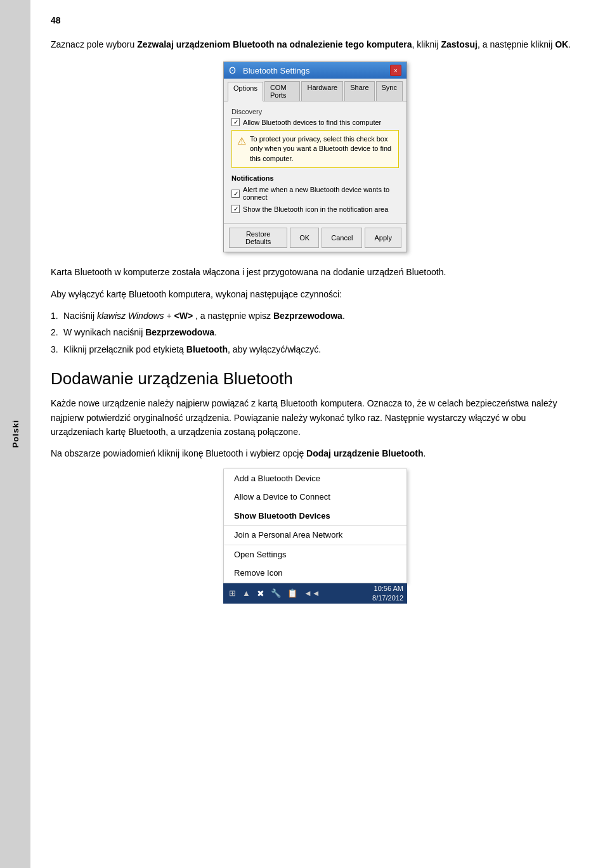  I want to click on context-menu-container: Add a Bluetooth Device Allow a Device to…, so click(315, 536).